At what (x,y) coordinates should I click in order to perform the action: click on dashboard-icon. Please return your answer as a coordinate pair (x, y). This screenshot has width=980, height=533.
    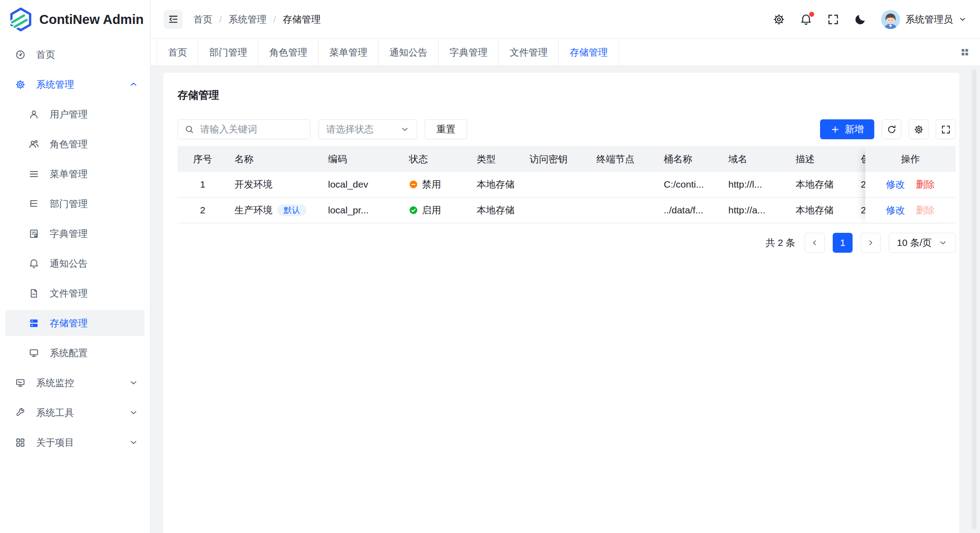
    Looking at the image, I should click on (20, 55).